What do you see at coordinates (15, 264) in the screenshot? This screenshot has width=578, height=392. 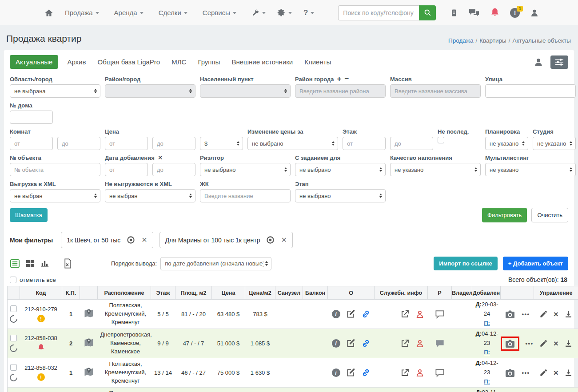 I see `list-view-icon` at bounding box center [15, 264].